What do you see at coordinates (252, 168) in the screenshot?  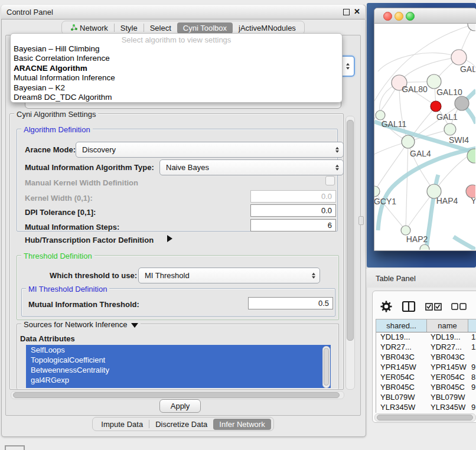 I see `mi-algorithm-type-combo: Naive Bayes` at bounding box center [252, 168].